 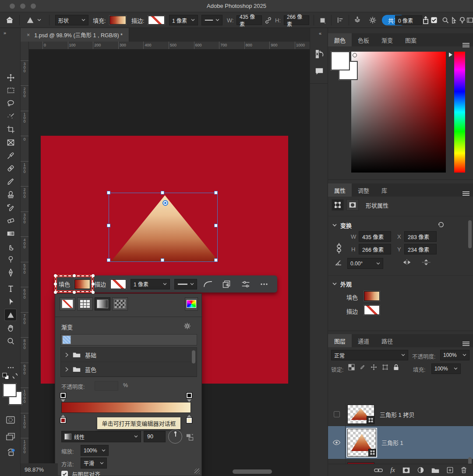 I want to click on align-to-layer-row: 与图层对齐, so click(x=81, y=473).